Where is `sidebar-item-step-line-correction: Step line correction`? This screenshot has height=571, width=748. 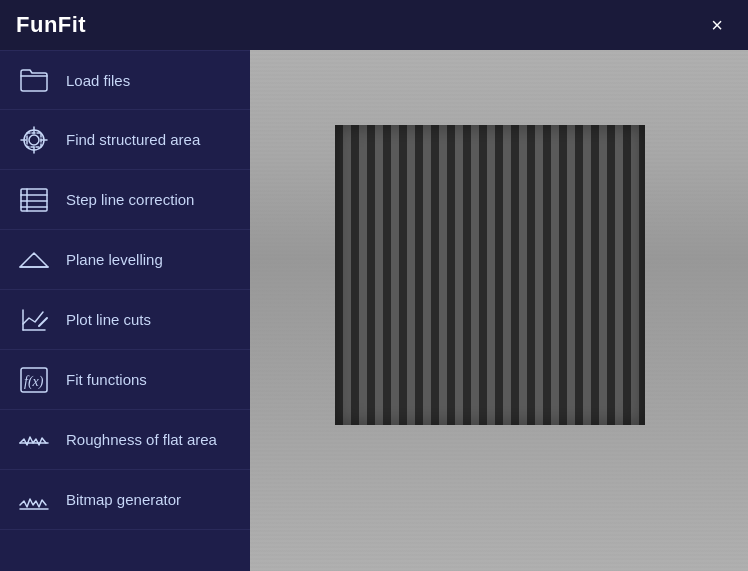
sidebar-item-step-line-correction: Step line correction is located at coordinates (125, 200).